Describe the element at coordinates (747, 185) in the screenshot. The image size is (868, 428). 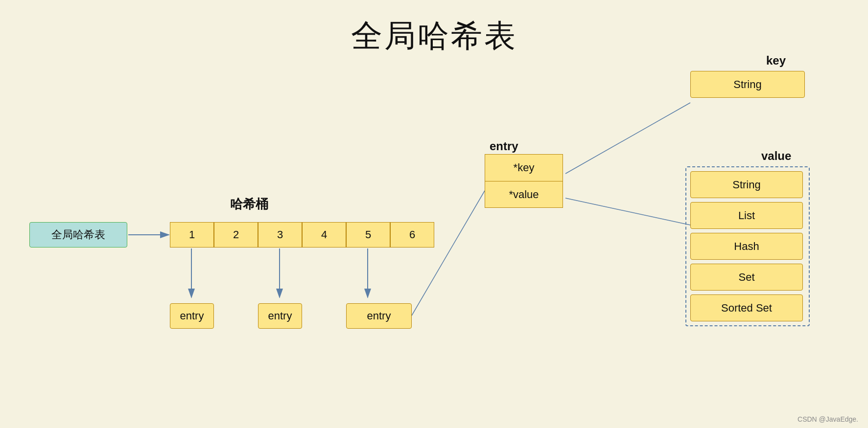
I see `value-string-box: String` at that location.